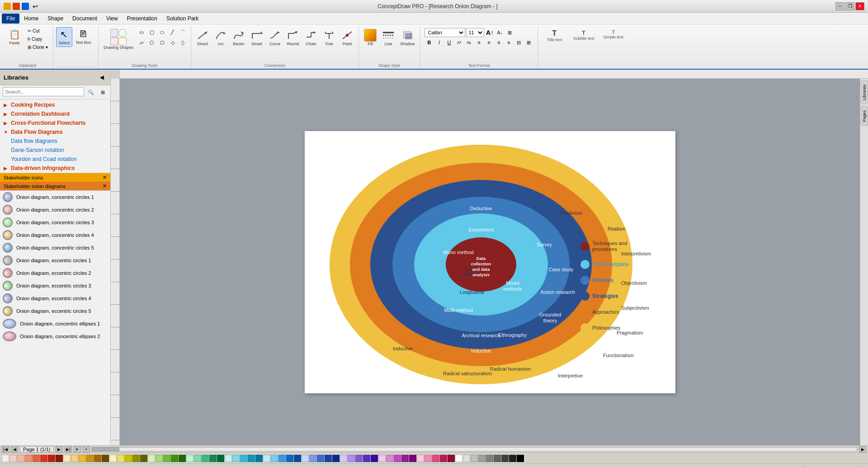 This screenshot has height=467, width=868. What do you see at coordinates (112, 19) in the screenshot?
I see `menu-view: View` at bounding box center [112, 19].